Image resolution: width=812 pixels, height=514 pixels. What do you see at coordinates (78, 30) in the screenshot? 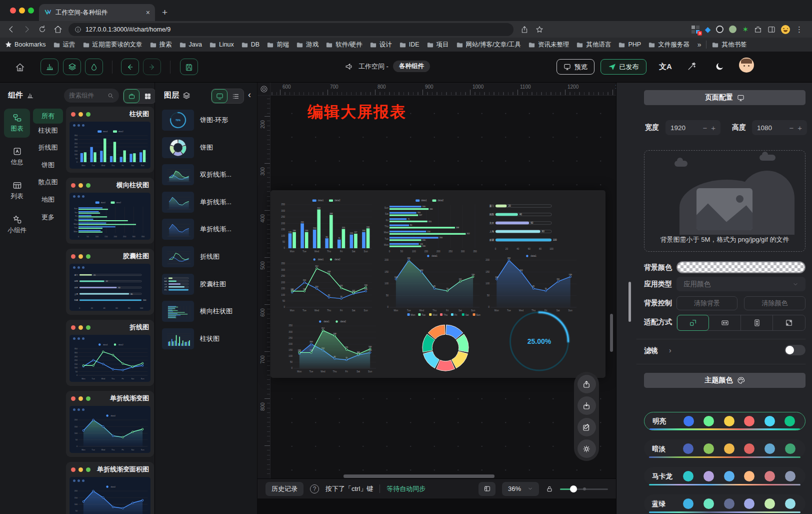
I see `site-info-icon` at bounding box center [78, 30].